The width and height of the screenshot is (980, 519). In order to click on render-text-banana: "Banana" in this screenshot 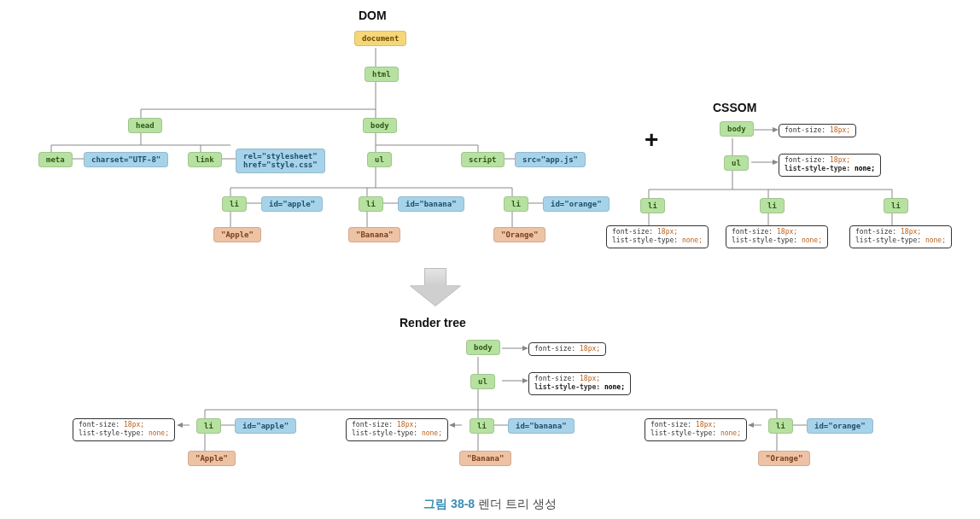, I will do `click(485, 458)`.